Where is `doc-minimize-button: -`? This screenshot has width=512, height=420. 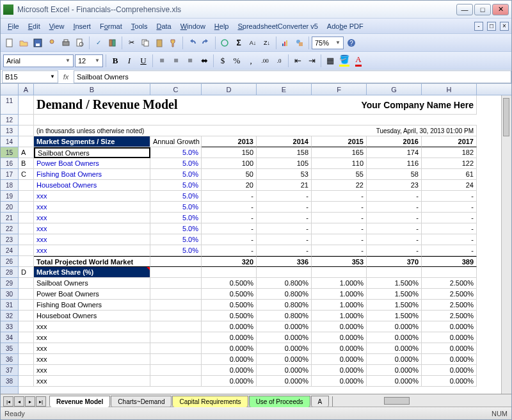 doc-minimize-button: - is located at coordinates (479, 26).